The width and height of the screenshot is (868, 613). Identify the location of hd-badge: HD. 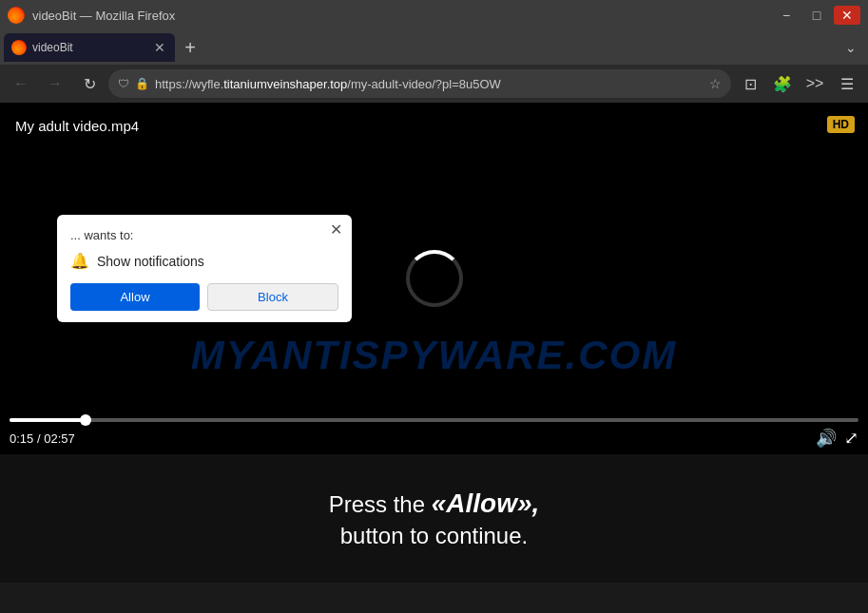
(840, 125).